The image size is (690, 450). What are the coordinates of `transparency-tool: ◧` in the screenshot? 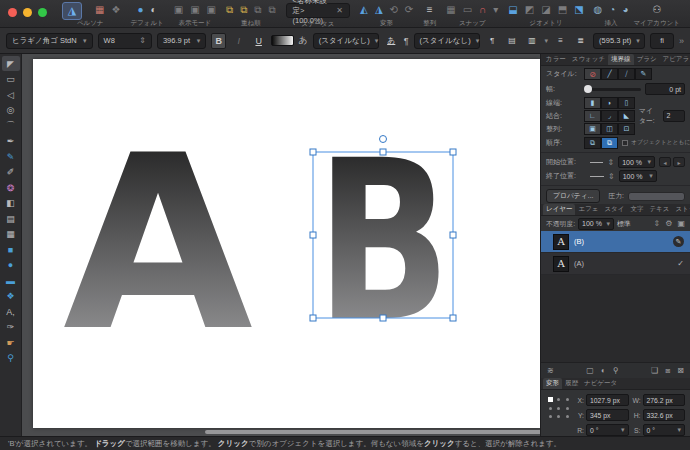 It's located at (11, 204).